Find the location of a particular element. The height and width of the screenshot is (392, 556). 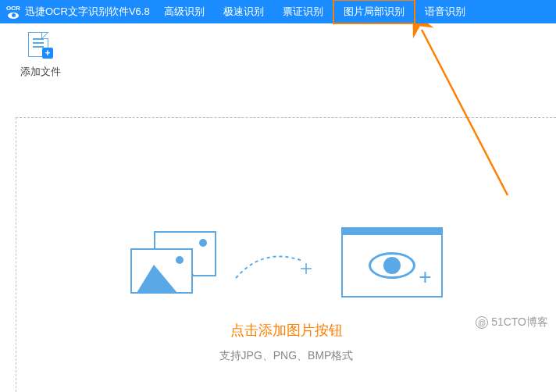

tab-fast-recognition: 极速识别 is located at coordinates (244, 12).